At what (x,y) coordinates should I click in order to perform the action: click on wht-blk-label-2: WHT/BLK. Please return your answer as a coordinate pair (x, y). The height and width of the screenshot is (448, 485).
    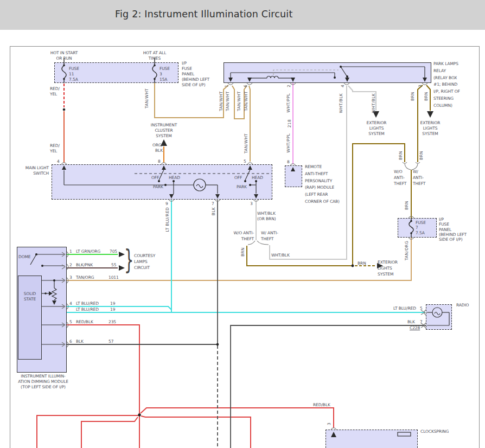
    Looking at the image, I should click on (373, 103).